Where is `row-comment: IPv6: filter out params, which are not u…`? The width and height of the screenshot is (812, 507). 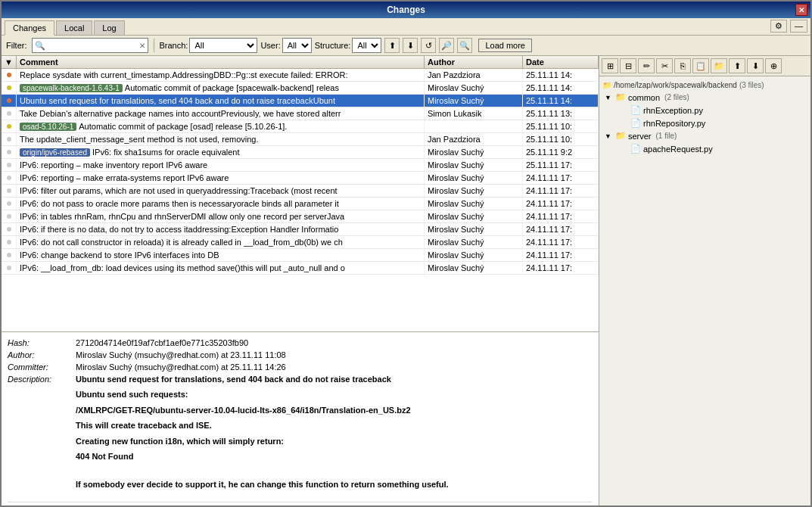
row-comment: IPv6: filter out params, which are not u… is located at coordinates (221, 191).